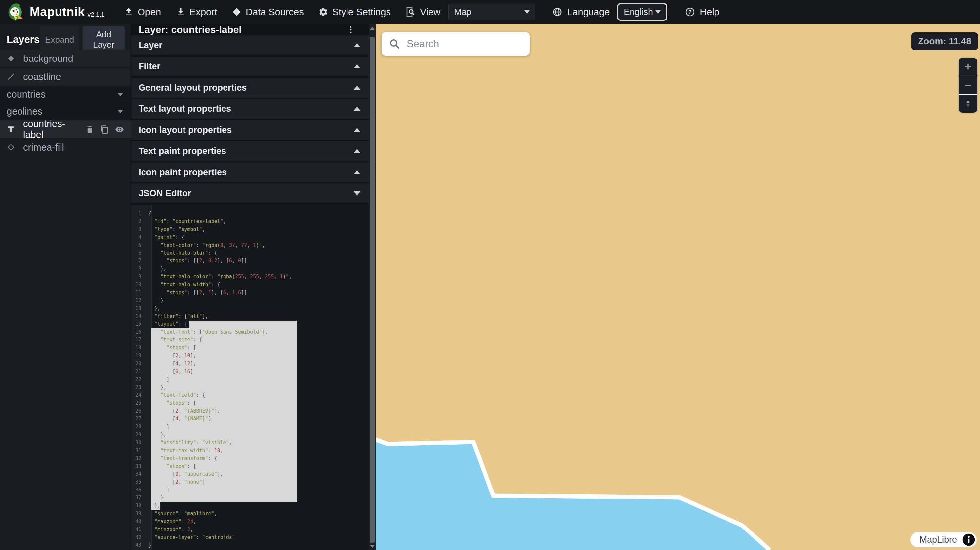  I want to click on code-line: 17 "text-size": {, so click(250, 340).